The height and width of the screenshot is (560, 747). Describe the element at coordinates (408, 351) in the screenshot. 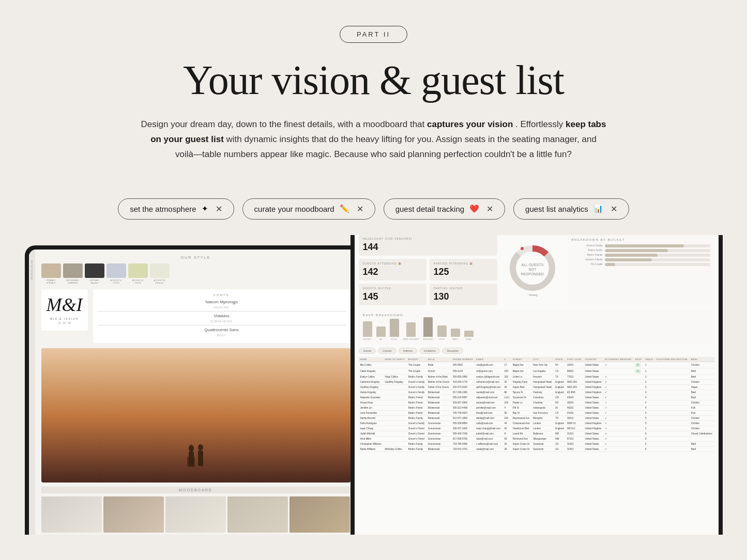

I see `bucket-pill-address: Address` at that location.